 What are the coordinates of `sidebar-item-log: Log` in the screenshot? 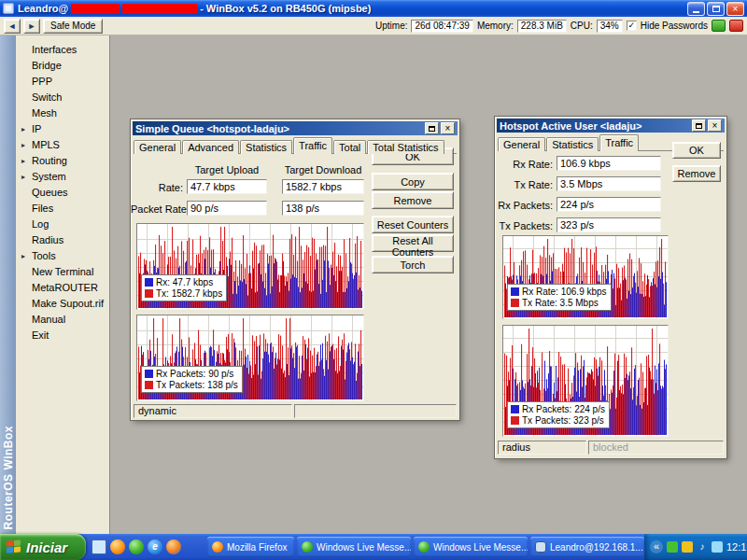 It's located at (63, 224).